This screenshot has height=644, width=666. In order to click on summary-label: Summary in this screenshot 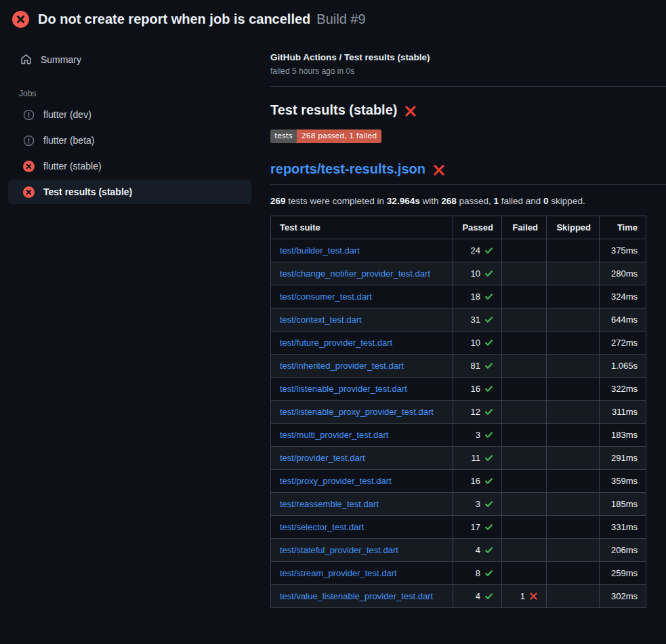, I will do `click(61, 60)`.